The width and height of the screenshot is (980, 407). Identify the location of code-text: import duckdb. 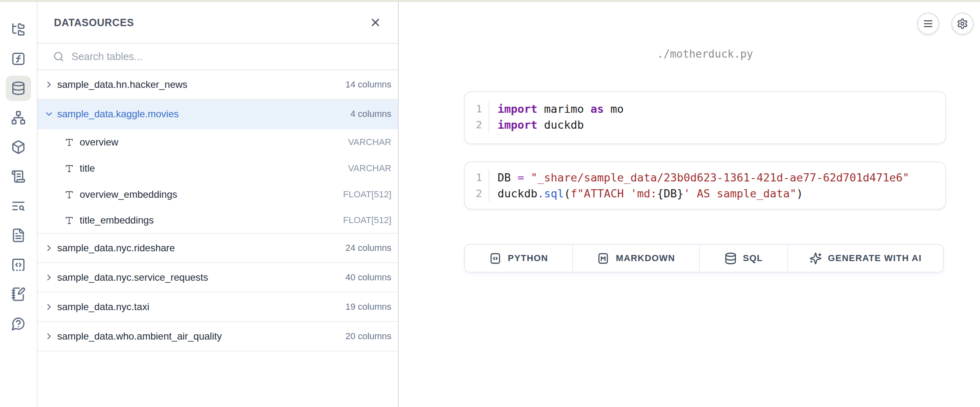
(537, 125).